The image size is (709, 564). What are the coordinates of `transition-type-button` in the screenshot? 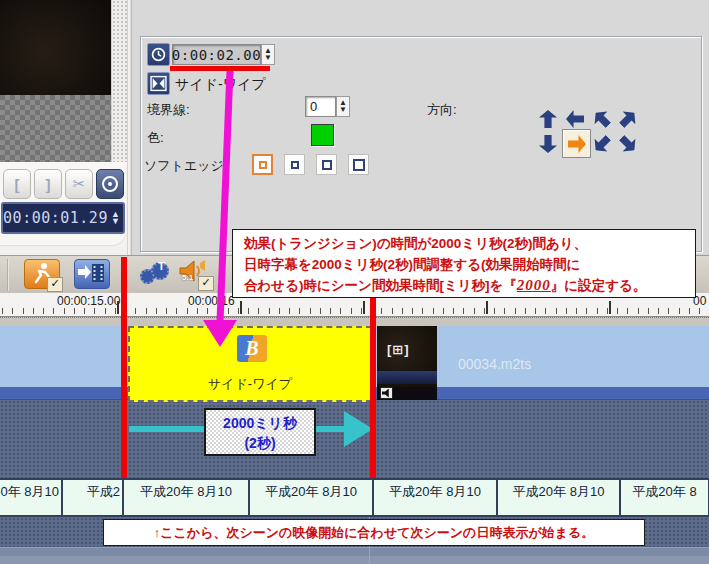 It's located at (158, 84).